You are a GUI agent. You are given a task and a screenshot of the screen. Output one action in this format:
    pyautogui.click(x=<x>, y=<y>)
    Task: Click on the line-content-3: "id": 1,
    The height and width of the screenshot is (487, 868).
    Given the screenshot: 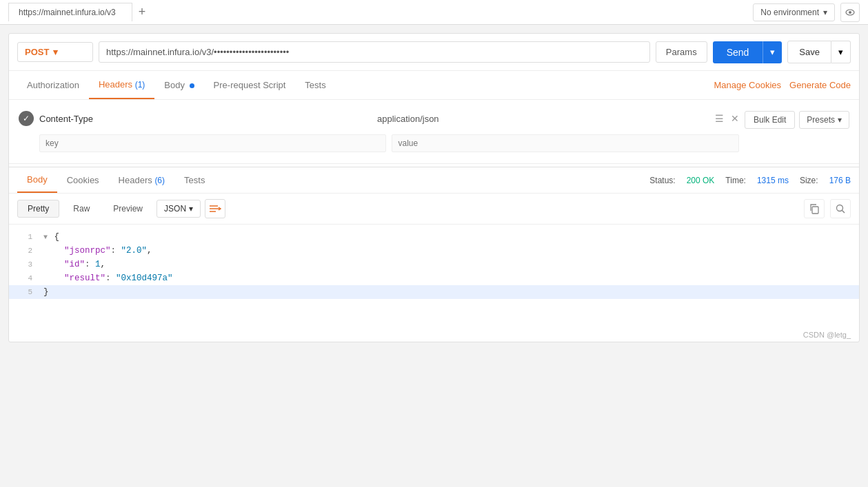 What is the action you would take?
    pyautogui.click(x=451, y=265)
    